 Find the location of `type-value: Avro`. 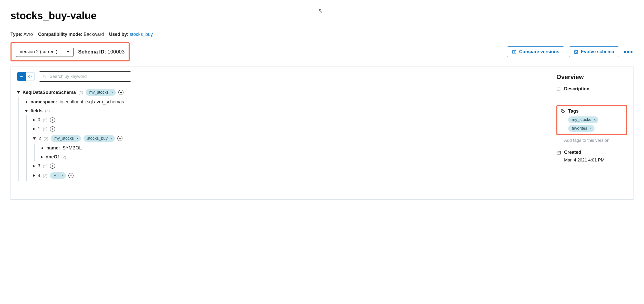

type-value: Avro is located at coordinates (28, 34).